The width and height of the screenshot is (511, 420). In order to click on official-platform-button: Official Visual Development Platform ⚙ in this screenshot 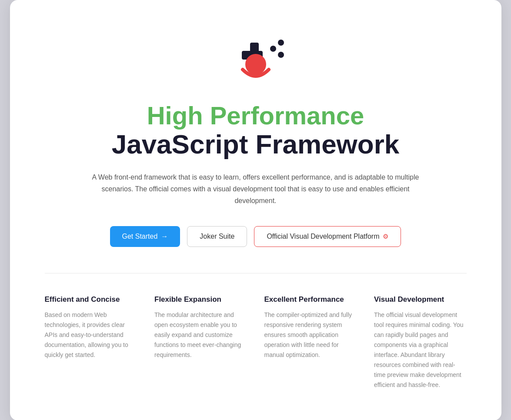, I will do `click(327, 237)`.